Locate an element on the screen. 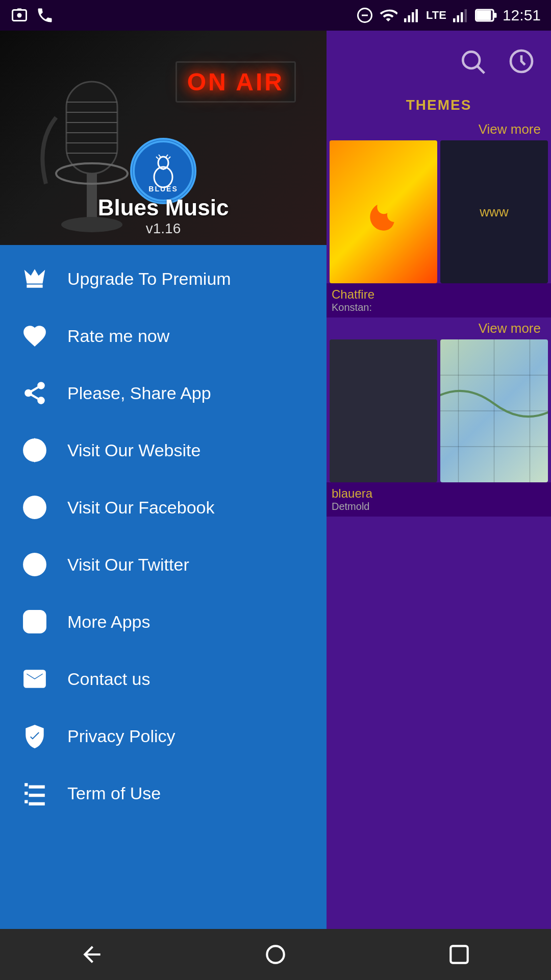 The image size is (551, 980). twitter-icon is located at coordinates (35, 565).